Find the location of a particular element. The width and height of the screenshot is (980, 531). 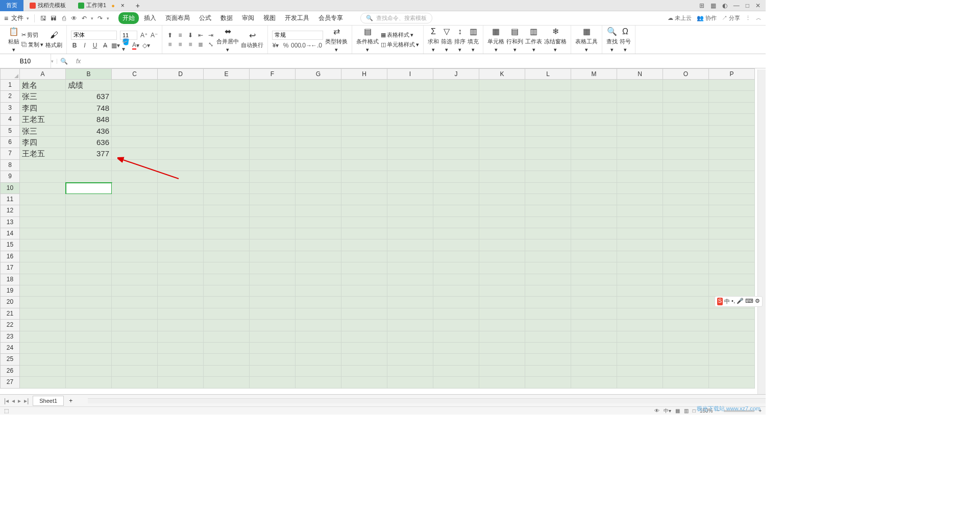

cell-H10 is located at coordinates (364, 188).